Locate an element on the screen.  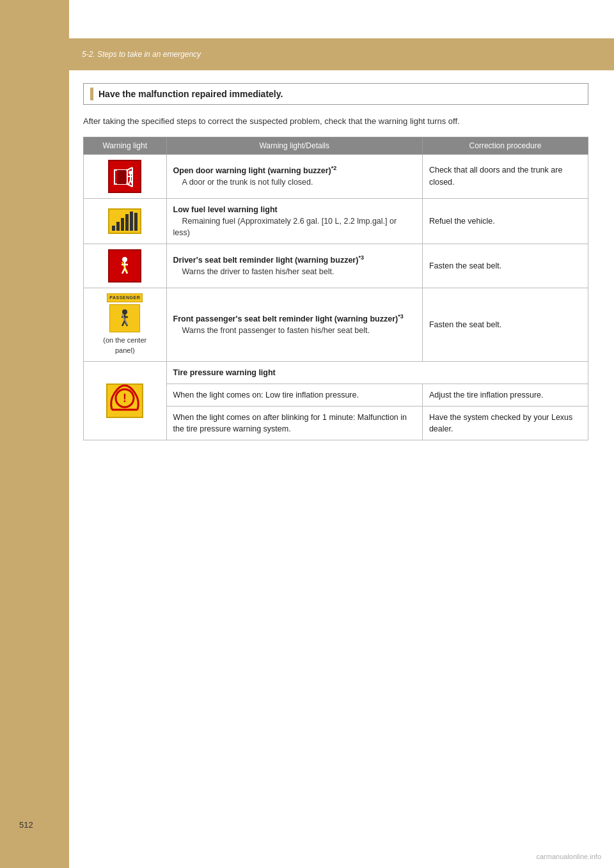
table-row: Open door warning light (warning buzzer)… is located at coordinates (336, 176).